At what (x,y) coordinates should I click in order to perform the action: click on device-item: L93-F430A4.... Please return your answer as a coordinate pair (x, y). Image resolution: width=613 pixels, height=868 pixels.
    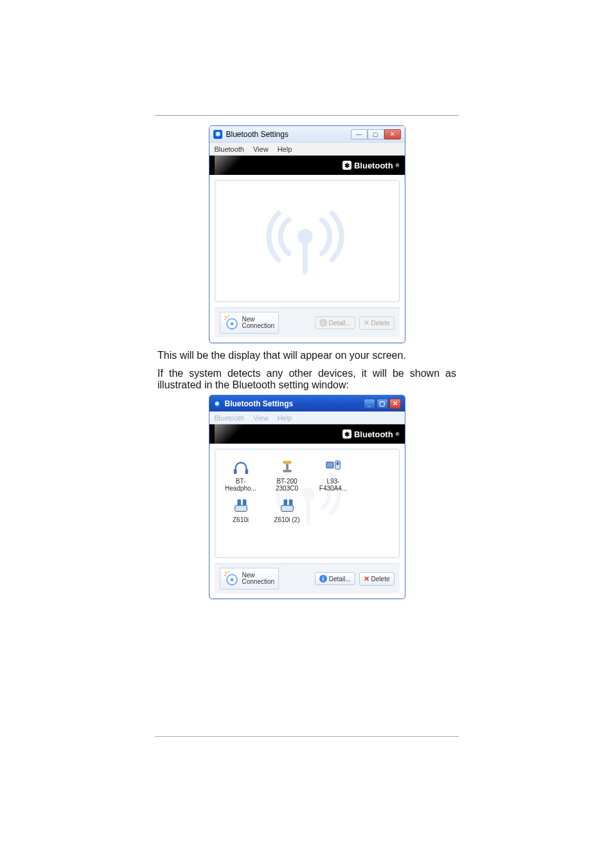
    Looking at the image, I should click on (333, 475).